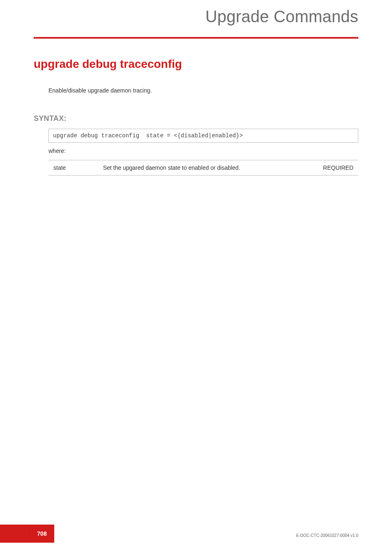 The image size is (392, 555). I want to click on page-footer: 708 E-DOC-CTC-20061027-0004 v1.0, so click(196, 534).